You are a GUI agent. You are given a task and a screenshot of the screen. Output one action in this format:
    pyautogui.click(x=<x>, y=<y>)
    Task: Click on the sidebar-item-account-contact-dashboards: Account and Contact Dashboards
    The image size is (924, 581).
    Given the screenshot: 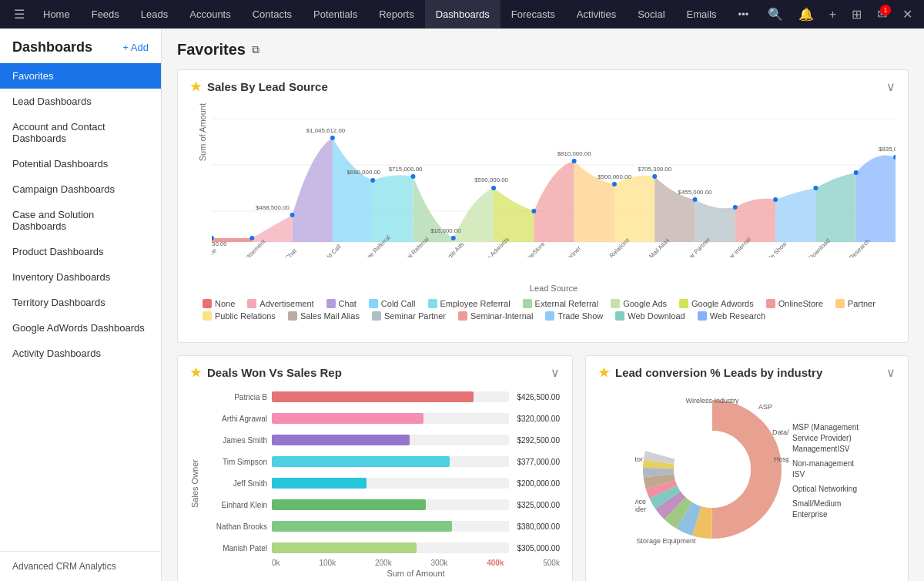 What is the action you would take?
    pyautogui.click(x=80, y=133)
    